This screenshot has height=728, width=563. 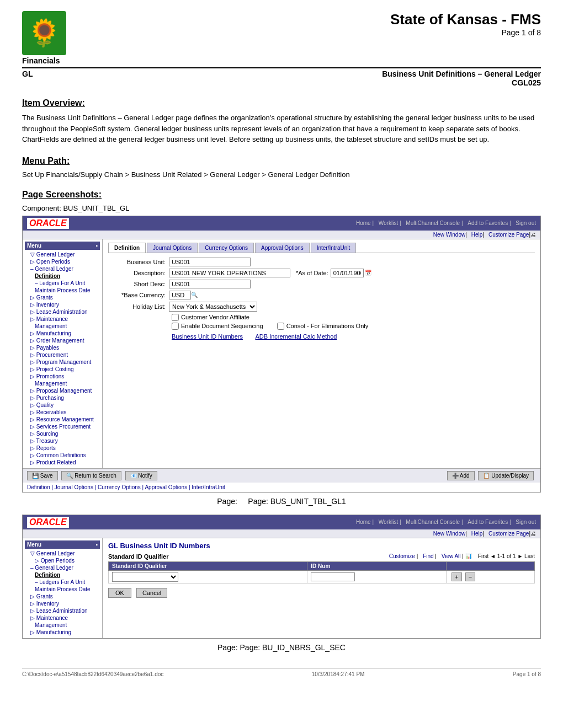 What do you see at coordinates (363, 223) in the screenshot?
I see `nav-home: Home` at bounding box center [363, 223].